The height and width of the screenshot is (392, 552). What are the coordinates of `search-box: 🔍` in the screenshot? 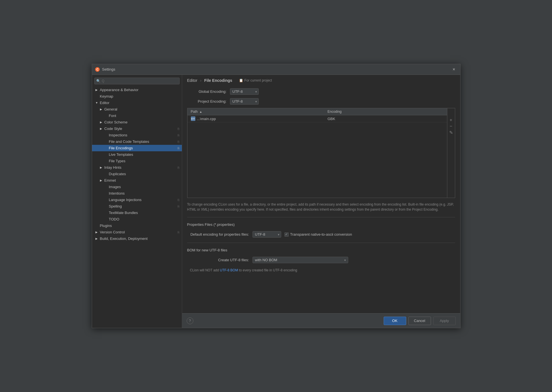 It's located at (137, 81).